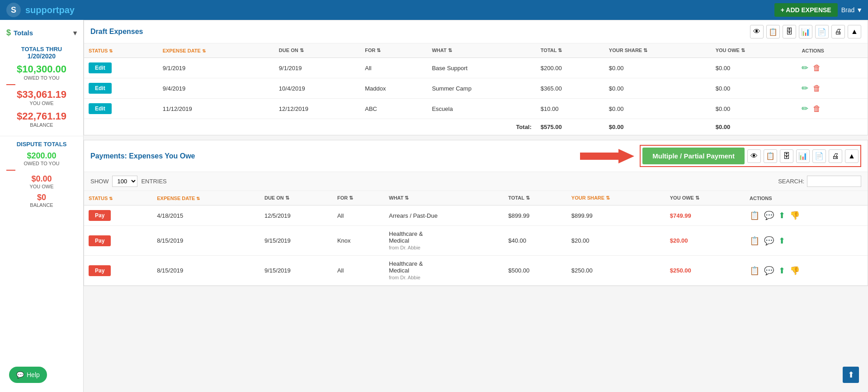 Image resolution: width=868 pixels, height=392 pixels. What do you see at coordinates (755, 215) in the screenshot?
I see `pay-row-copy-icon-0: 📋` at bounding box center [755, 215].